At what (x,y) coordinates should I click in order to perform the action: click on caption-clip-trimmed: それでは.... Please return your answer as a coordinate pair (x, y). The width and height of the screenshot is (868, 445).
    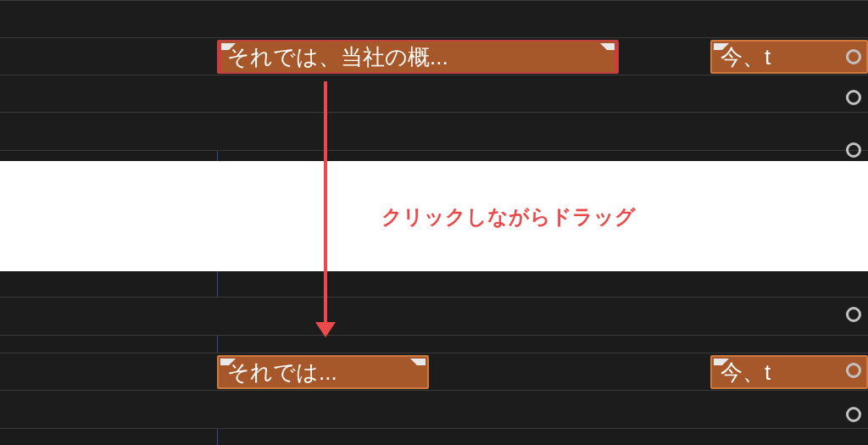
    Looking at the image, I should click on (323, 372).